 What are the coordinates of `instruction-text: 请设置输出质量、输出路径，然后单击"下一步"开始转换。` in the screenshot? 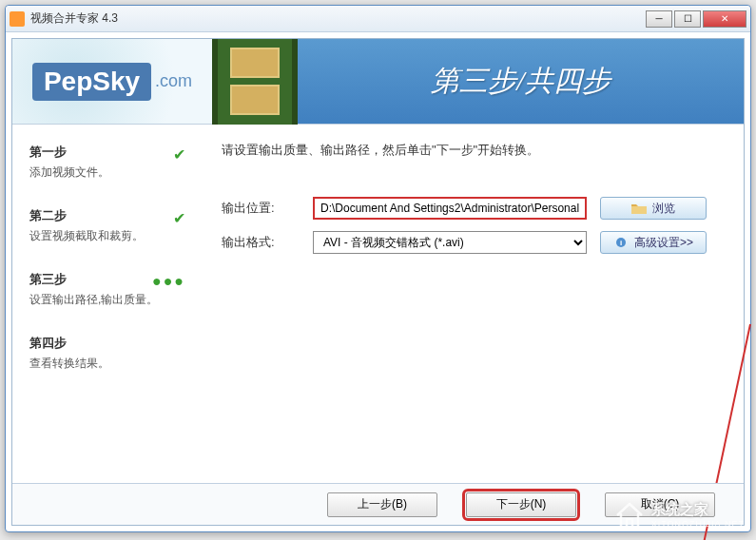 It's located at (472, 150).